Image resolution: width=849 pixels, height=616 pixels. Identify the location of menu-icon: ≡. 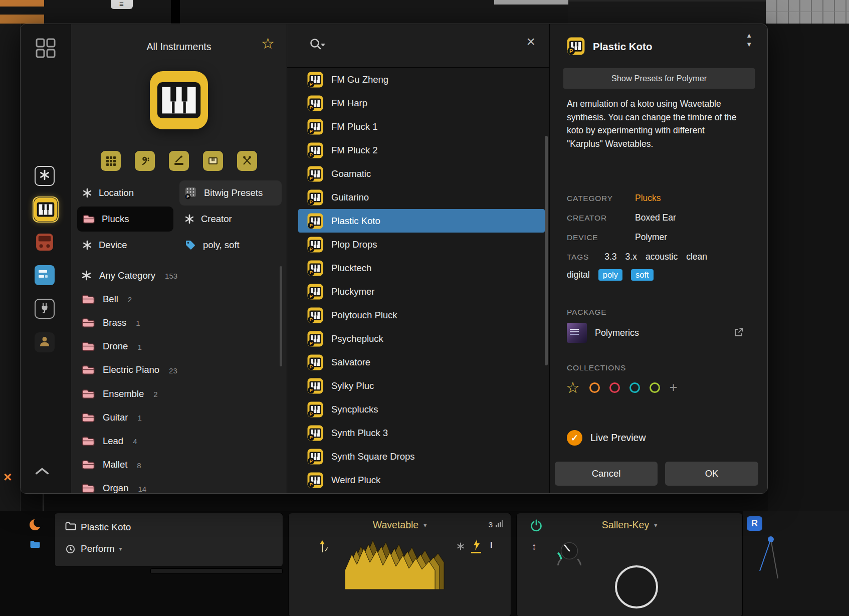
(122, 5).